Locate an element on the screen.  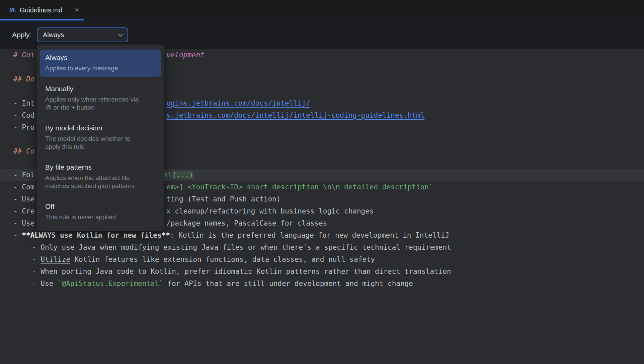
apply-label: Apply: is located at coordinates (22, 35).